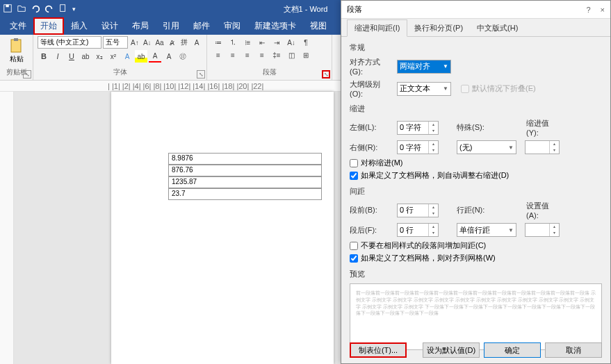  I want to click on at-label: 设置值(A):, so click(544, 210).